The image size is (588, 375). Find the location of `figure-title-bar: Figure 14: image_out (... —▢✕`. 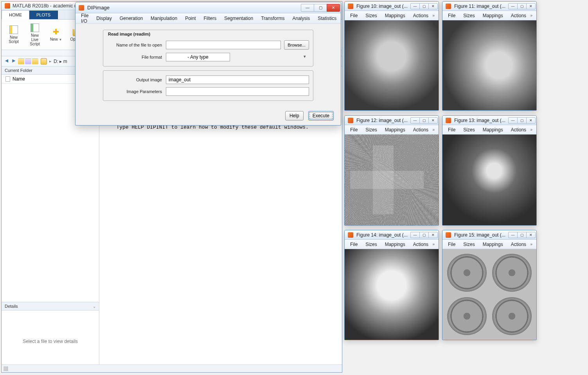

figure-title-bar: Figure 14: image_out (... —▢✕ is located at coordinates (392, 235).